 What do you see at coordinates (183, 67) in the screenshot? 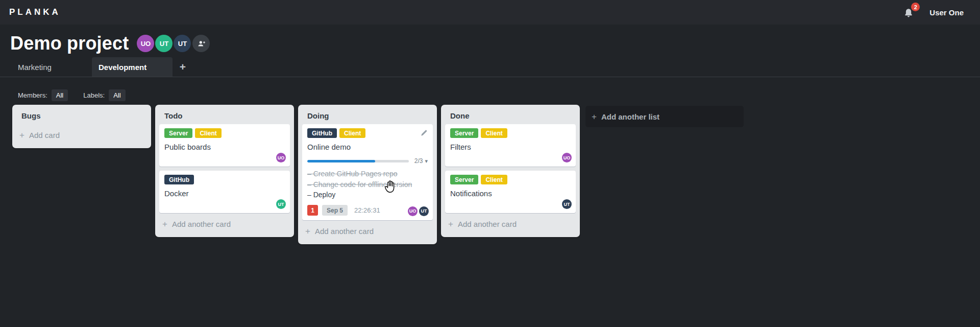
I see `add-board-button: +` at bounding box center [183, 67].